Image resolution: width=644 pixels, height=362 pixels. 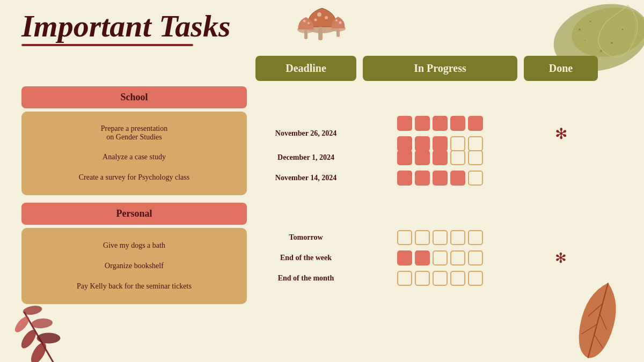 I want to click on personal-deadline-2: End of the week, so click(x=306, y=258).